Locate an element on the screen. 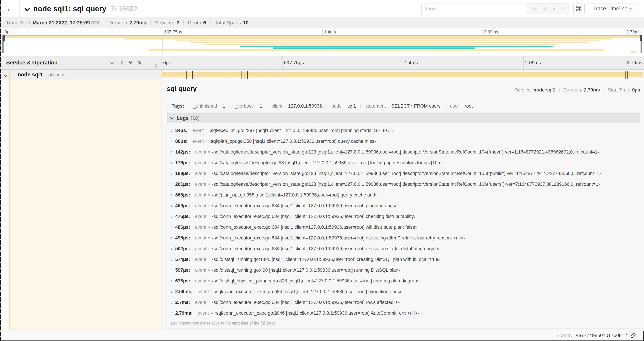  log-row: ›678μs:event=‹sql/distsql_physical_plann… is located at coordinates (405, 281).